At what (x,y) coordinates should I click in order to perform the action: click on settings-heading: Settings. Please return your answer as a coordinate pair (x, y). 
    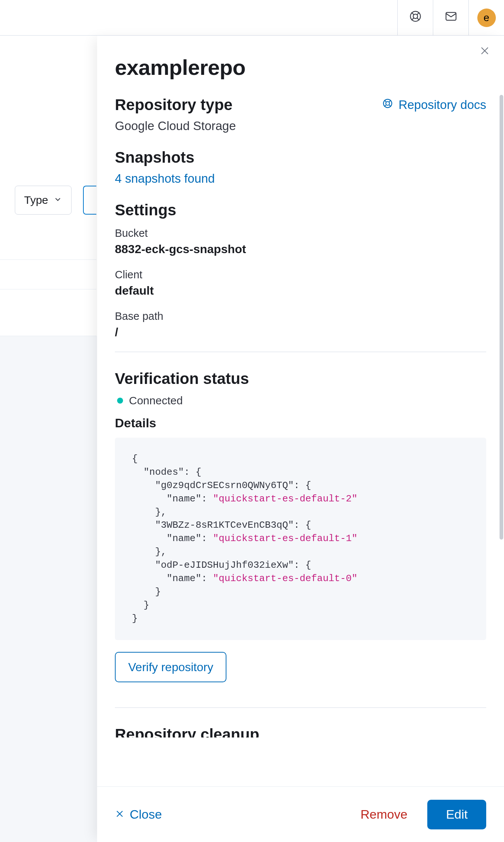
    Looking at the image, I should click on (301, 210).